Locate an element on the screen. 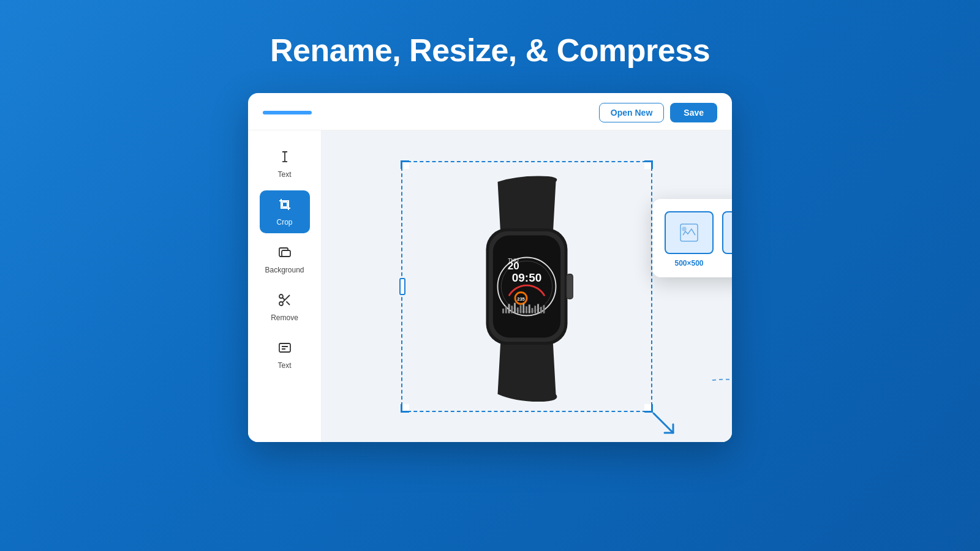 This screenshot has width=980, height=551. text-cursor-icon is located at coordinates (285, 158).